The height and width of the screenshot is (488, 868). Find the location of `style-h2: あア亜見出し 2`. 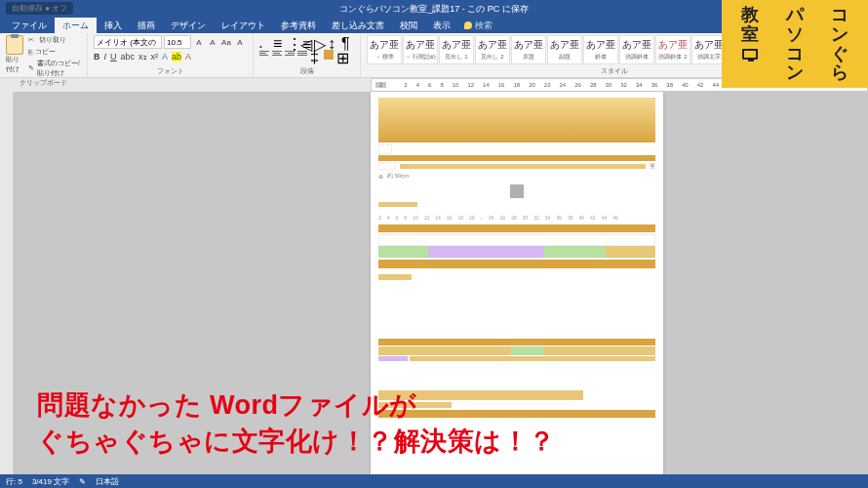

style-h2: あア亜見出し 2 is located at coordinates (493, 50).